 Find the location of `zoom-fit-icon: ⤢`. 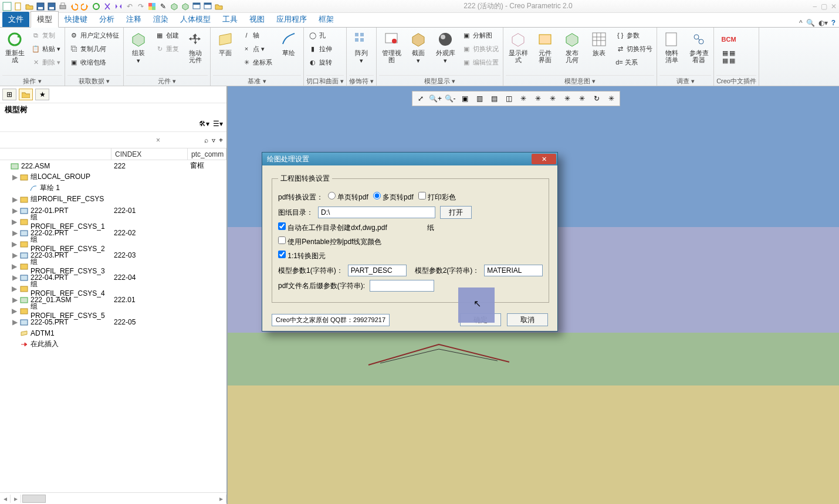

zoom-fit-icon: ⤢ is located at coordinates (421, 99).